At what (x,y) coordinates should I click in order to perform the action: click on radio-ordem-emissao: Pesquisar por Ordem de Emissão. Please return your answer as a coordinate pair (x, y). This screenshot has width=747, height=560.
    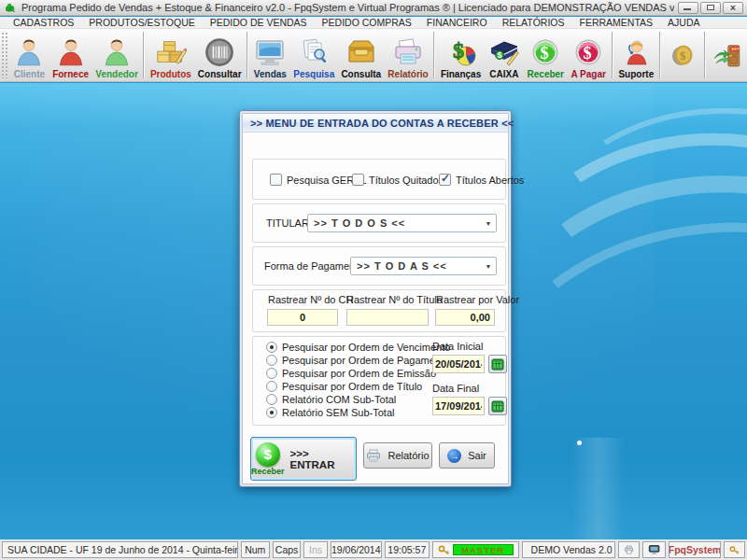
    Looking at the image, I should click on (351, 373).